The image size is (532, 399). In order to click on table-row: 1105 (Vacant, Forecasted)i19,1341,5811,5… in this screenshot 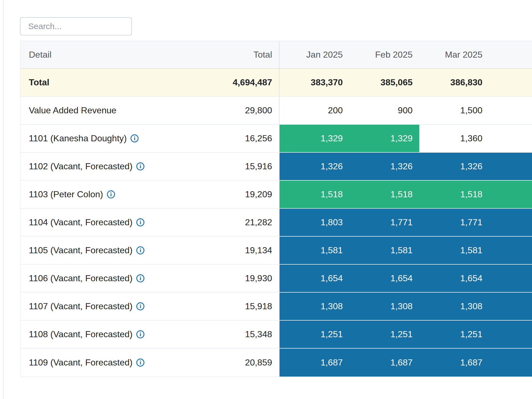, I will do `click(276, 250)`.